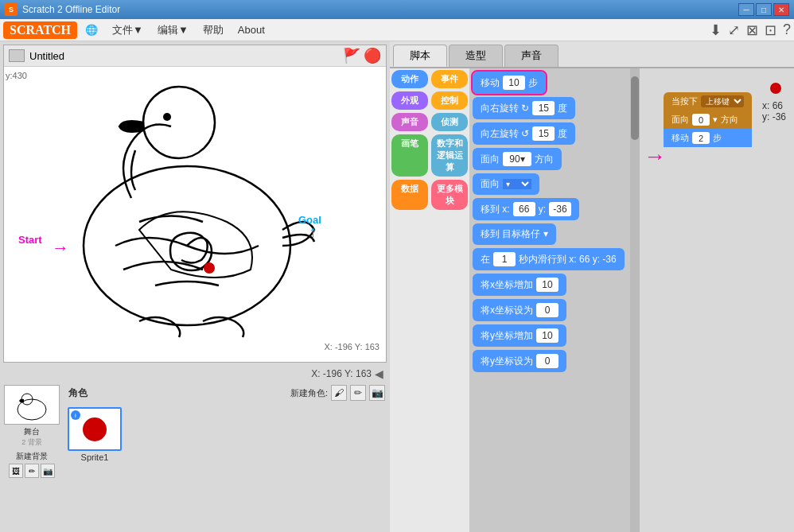 The height and width of the screenshot is (532, 794). Describe the element at coordinates (560, 209) in the screenshot. I see `goto-y-input` at that location.